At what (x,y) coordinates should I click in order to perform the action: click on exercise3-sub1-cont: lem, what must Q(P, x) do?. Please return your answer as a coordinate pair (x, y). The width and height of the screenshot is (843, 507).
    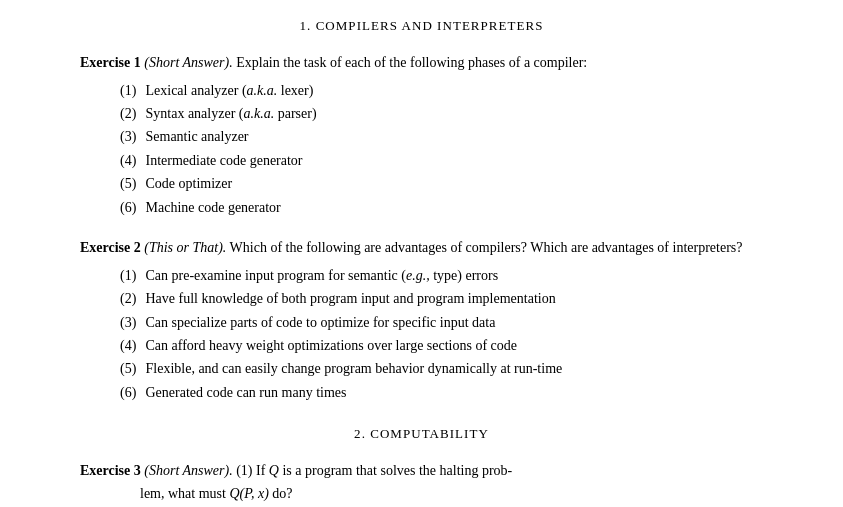
    Looking at the image, I should click on (422, 494).